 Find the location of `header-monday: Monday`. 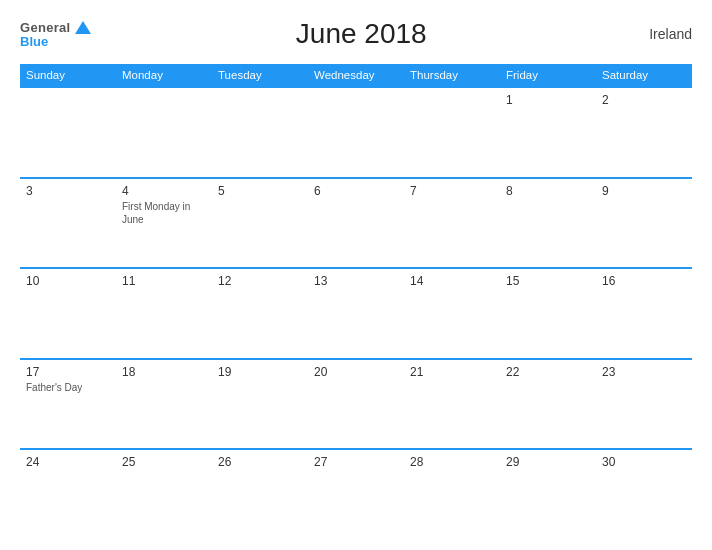

header-monday: Monday is located at coordinates (164, 76).